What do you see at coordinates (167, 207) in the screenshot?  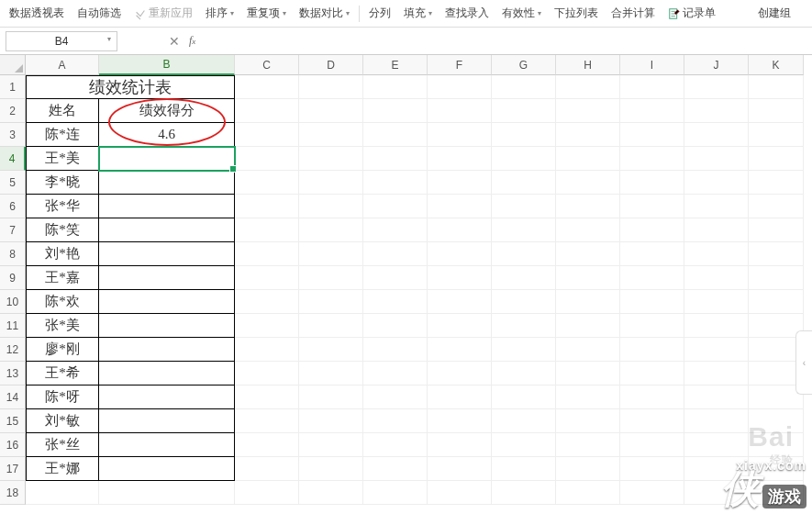 I see `cell-B6` at bounding box center [167, 207].